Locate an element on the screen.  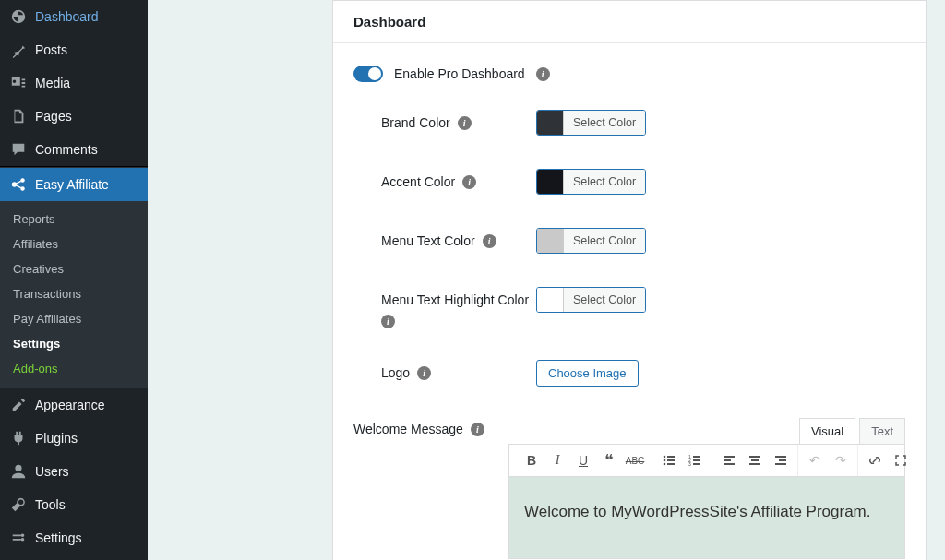
welcome-message-row: Welcome Message i Visual Text B I U ❝ is located at coordinates (629, 489).